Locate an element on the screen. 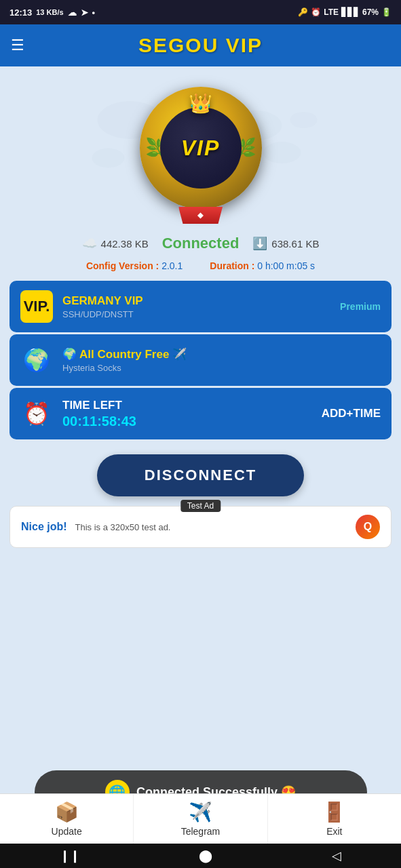 This screenshot has width=401, height=868. badge-outer: 🌿 🌿 👑 VIP is located at coordinates (201, 148).